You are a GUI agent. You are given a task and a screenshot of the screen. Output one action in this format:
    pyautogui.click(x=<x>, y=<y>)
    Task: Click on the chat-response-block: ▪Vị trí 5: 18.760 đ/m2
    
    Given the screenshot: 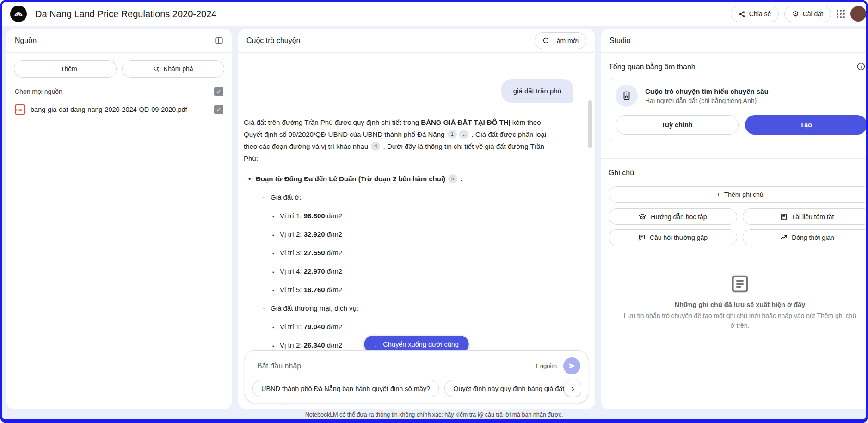 What is the action you would take?
    pyautogui.click(x=399, y=290)
    